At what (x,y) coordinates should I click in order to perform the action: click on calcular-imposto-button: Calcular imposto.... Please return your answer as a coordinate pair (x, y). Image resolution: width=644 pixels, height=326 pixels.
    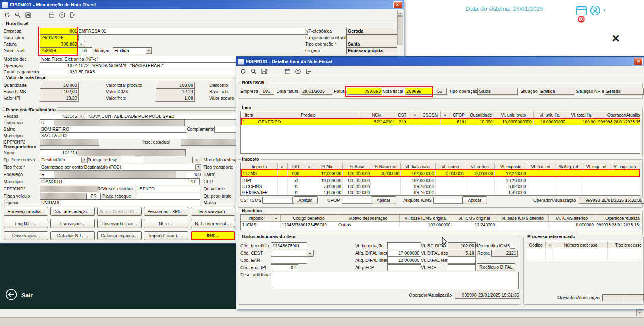
    Looking at the image, I should click on (119, 236).